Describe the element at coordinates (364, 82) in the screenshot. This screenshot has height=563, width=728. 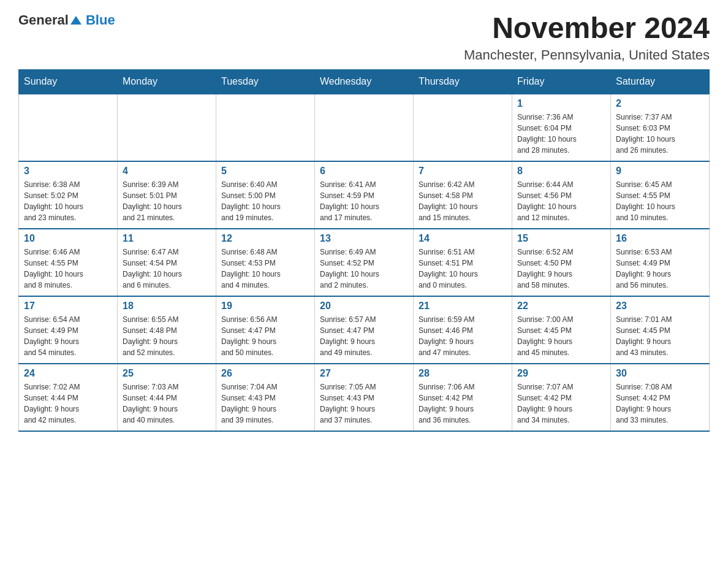
I see `calendar-header-row: SundayMondayTuesdayWednesdayThursdayFrid…` at that location.